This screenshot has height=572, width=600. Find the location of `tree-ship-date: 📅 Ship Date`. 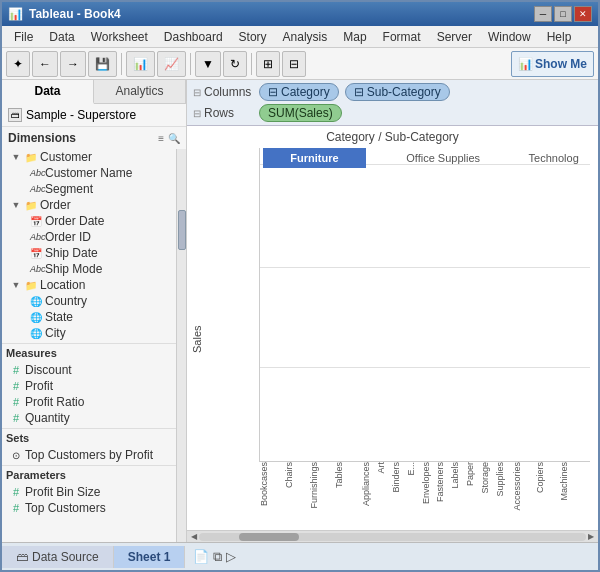

tree-ship-date: 📅 Ship Date is located at coordinates (89, 253).